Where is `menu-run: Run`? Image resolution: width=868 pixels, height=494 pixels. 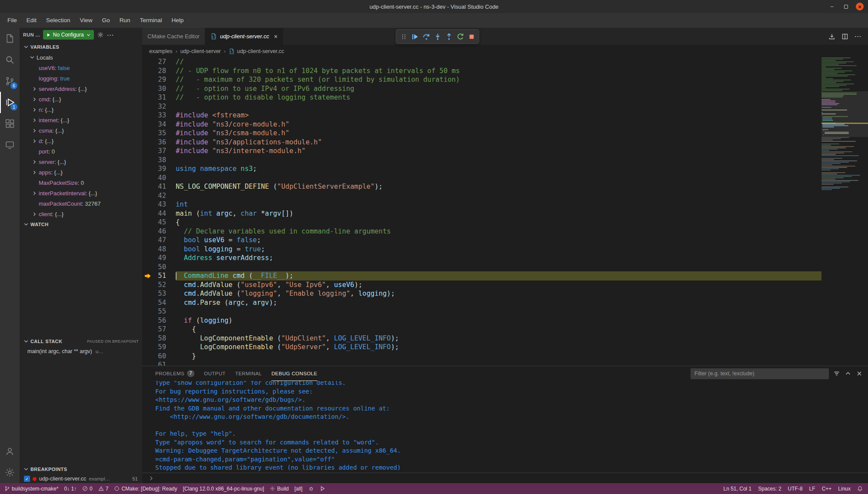 menu-run: Run is located at coordinates (125, 20).